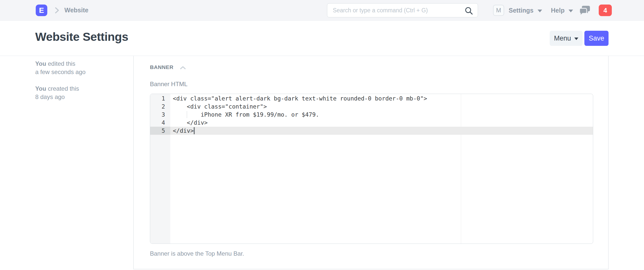  I want to click on page-title: Website Settings, so click(82, 37).